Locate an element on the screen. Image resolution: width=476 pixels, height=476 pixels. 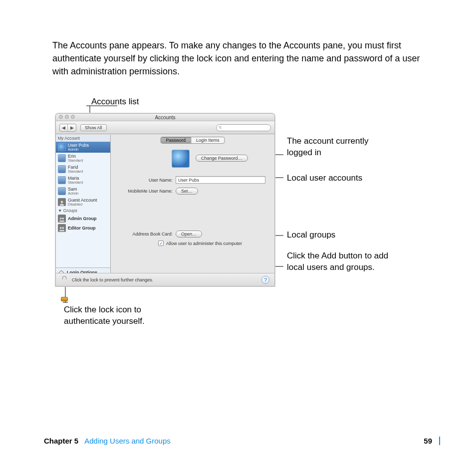
callout-lock: Click the lock icon to authenticate your… is located at coordinates (114, 316).